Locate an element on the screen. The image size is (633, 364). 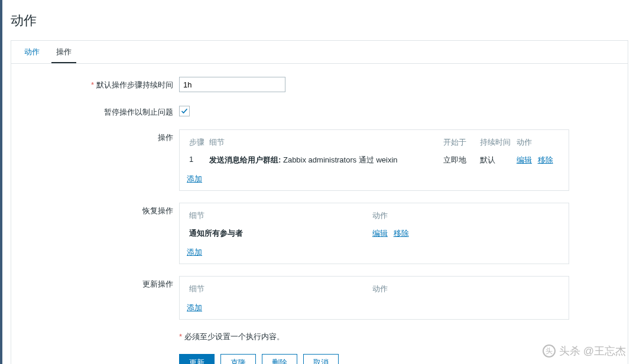
table-row: 通知所有参与者 编辑 移除 is located at coordinates (374, 233).